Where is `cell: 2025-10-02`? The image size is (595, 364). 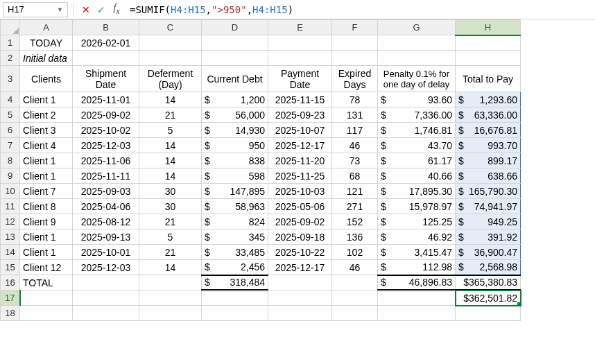 cell: 2025-10-02 is located at coordinates (106, 130).